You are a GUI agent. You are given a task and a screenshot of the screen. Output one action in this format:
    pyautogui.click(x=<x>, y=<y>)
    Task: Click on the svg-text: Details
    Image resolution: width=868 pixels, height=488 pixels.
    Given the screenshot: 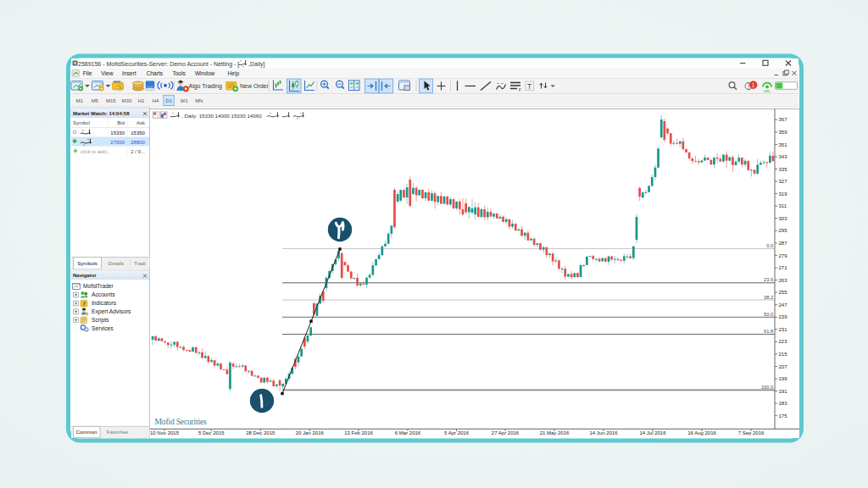 What is the action you would take?
    pyautogui.click(x=117, y=263)
    